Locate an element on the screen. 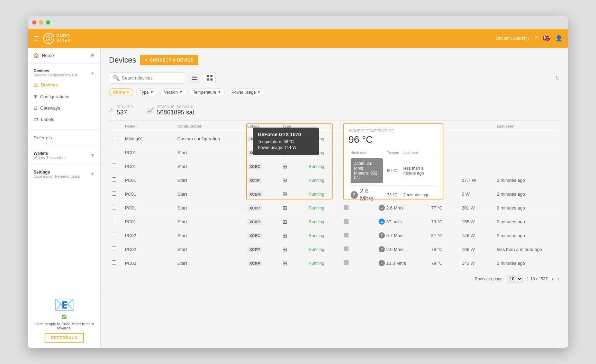 This screenshot has width=596, height=364. version-arrow-icon: ▼ is located at coordinates (181, 92).